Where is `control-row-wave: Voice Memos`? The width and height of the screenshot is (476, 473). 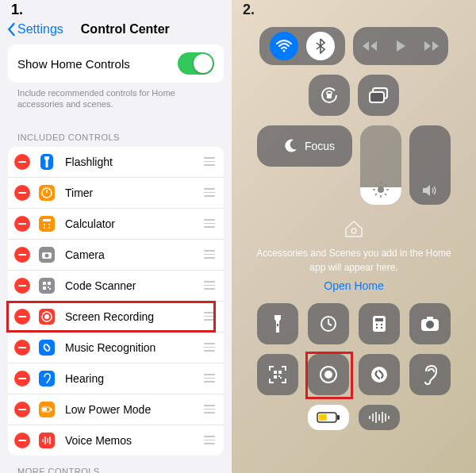
control-row-wave: Voice Memos is located at coordinates (116, 440).